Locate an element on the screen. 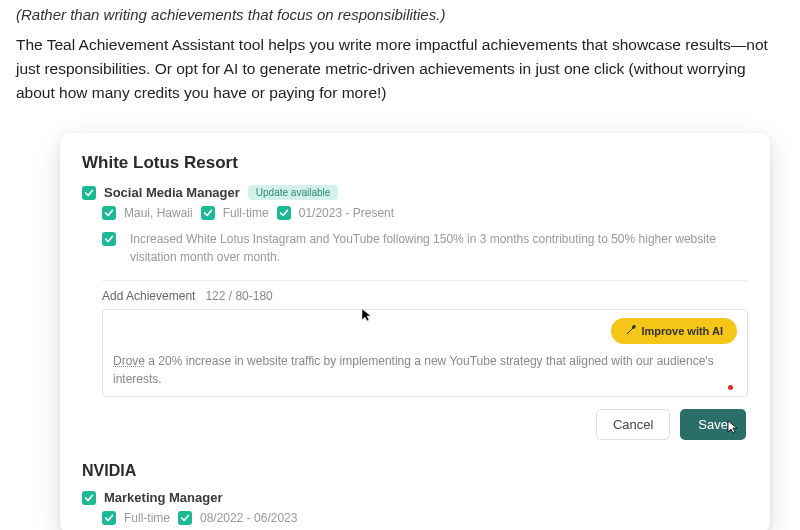  job-location: Maui, Hawaii is located at coordinates (158, 213).